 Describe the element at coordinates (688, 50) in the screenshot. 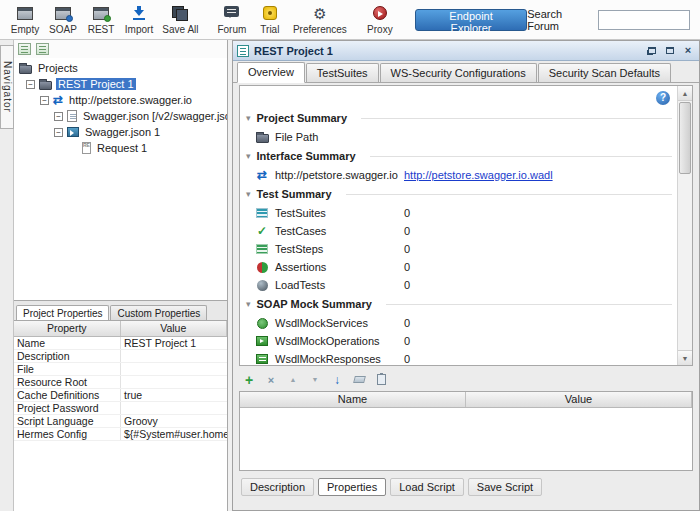

I see `close-window-button: ×` at that location.